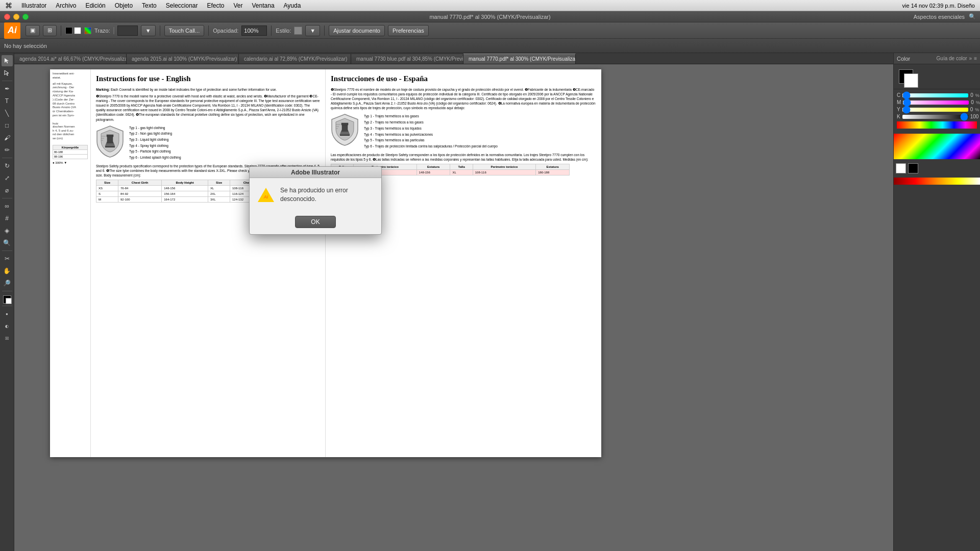 The image size is (980, 551). I want to click on blend-tool: ∞, so click(7, 206).